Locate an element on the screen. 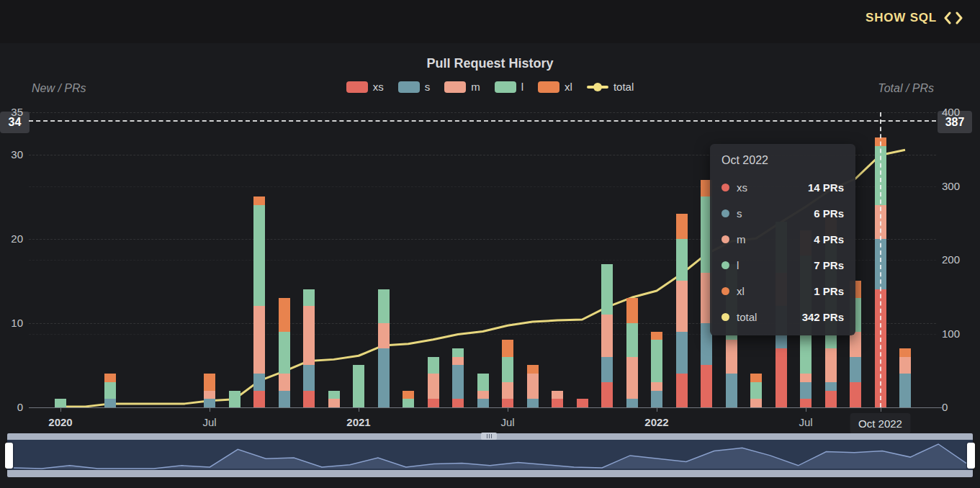  datazoom-grip-handle is located at coordinates (489, 436).